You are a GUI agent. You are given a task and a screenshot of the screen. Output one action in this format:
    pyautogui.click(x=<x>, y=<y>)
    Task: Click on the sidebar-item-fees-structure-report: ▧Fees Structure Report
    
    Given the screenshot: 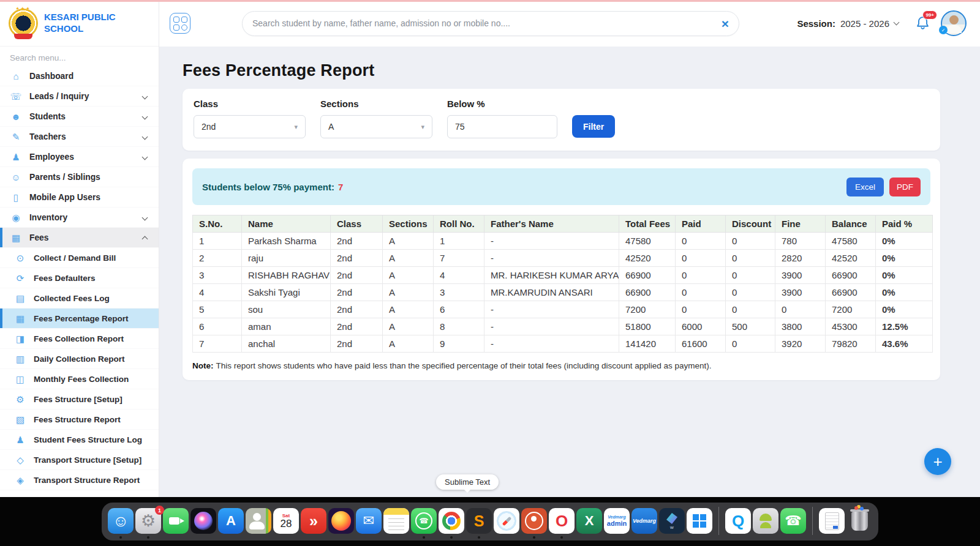 What is the action you would take?
    pyautogui.click(x=80, y=420)
    